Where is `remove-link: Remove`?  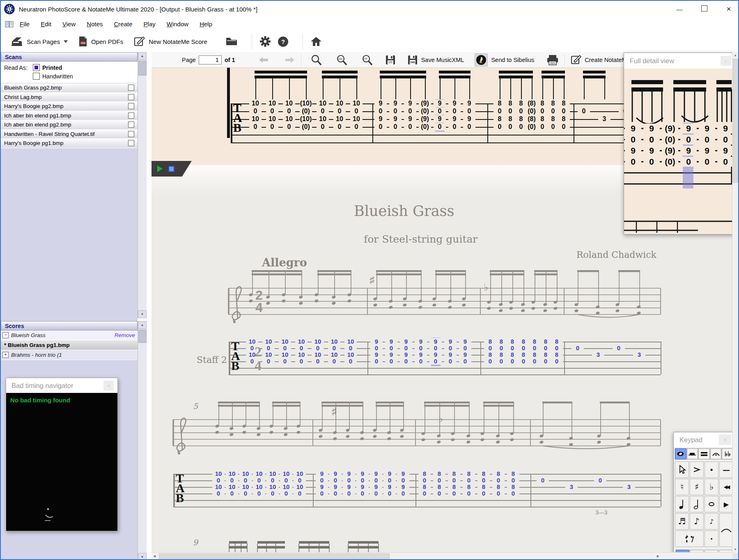
remove-link: Remove is located at coordinates (125, 335).